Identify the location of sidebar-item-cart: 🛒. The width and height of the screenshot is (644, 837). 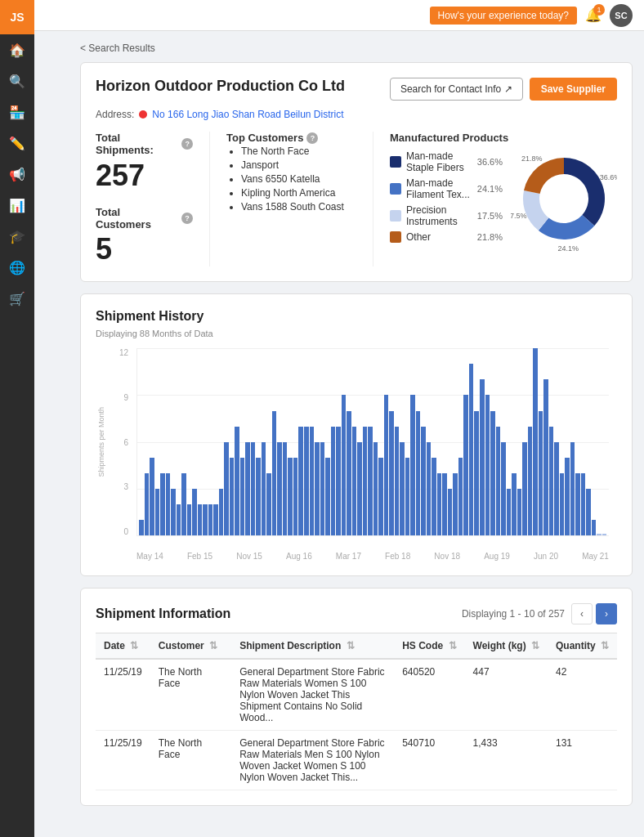
(17, 298).